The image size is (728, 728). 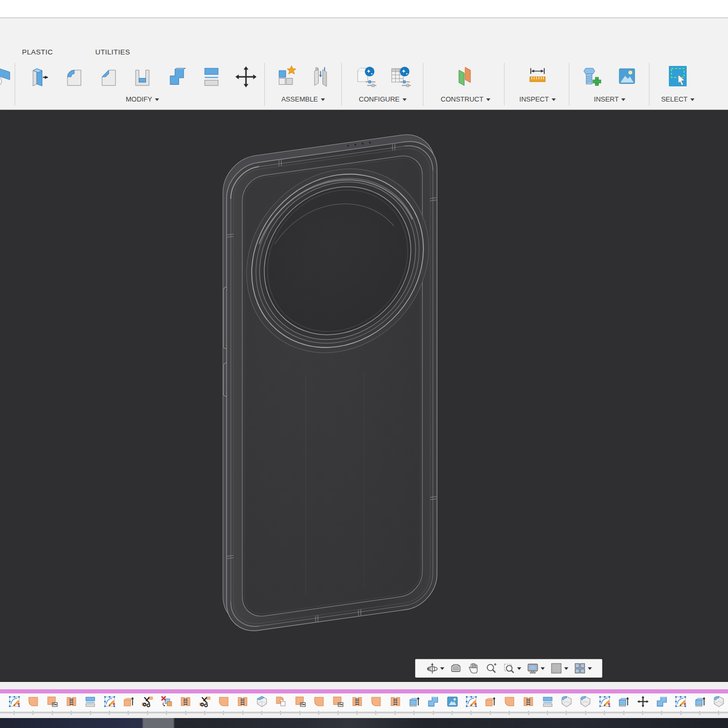 I want to click on construct-plane-icon, so click(x=464, y=76).